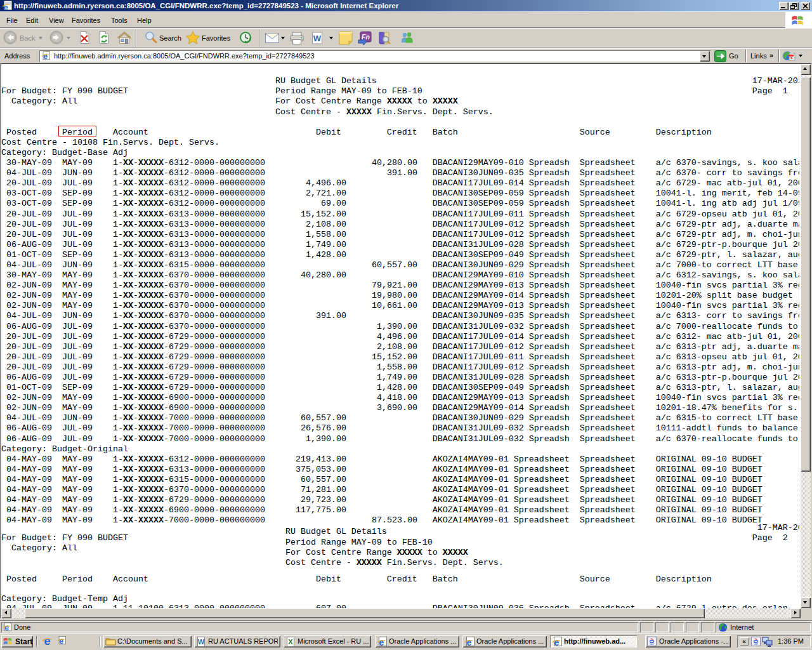 Image resolution: width=812 pixels, height=650 pixels. What do you see at coordinates (291, 642) in the screenshot?
I see `svg-text: X` at bounding box center [291, 642].